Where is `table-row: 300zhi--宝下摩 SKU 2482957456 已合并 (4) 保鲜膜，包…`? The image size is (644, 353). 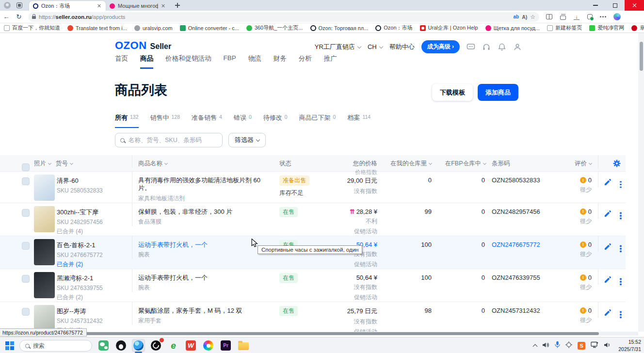 table-row: 300zhi--宝下摩 SKU 2482957456 已合并 (4) 保鲜膜，包… is located at coordinates (313, 220).